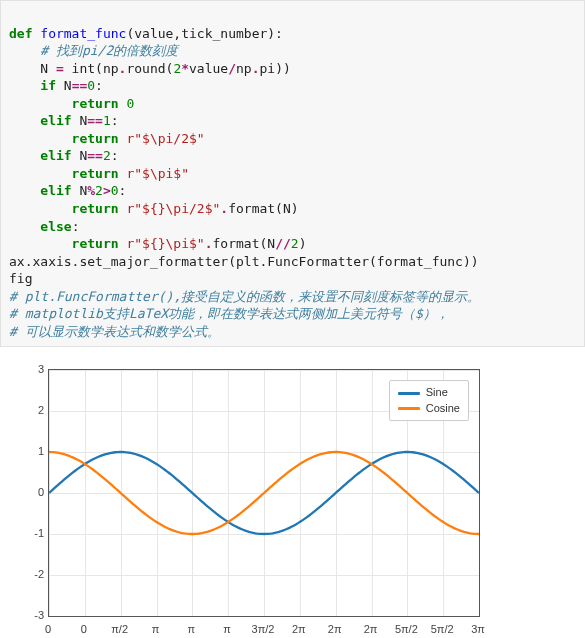  I want to click on chart-legend: Sine Cosine, so click(429, 400).